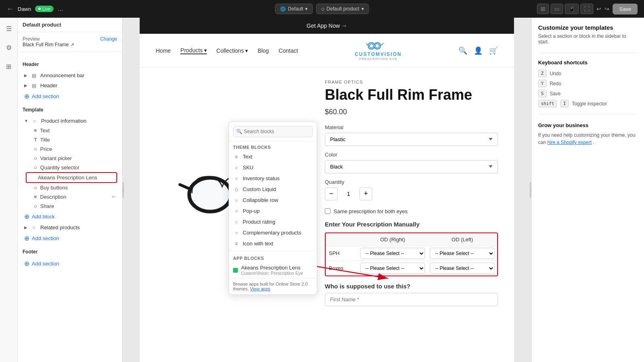 Image resolution: width=644 pixels, height=362 pixels. I want to click on sidebar-item-announcement: ▶ ▤ Announcement bar, so click(70, 76).